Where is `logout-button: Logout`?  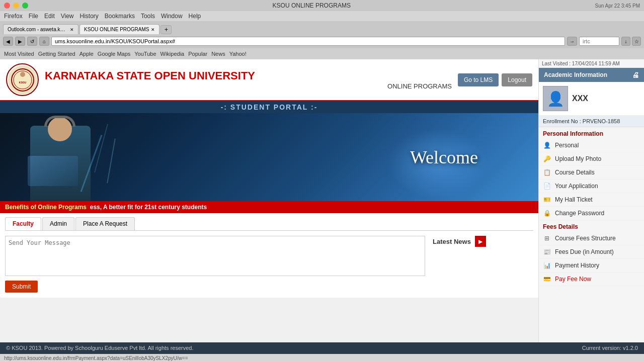
logout-button: Logout is located at coordinates (517, 80).